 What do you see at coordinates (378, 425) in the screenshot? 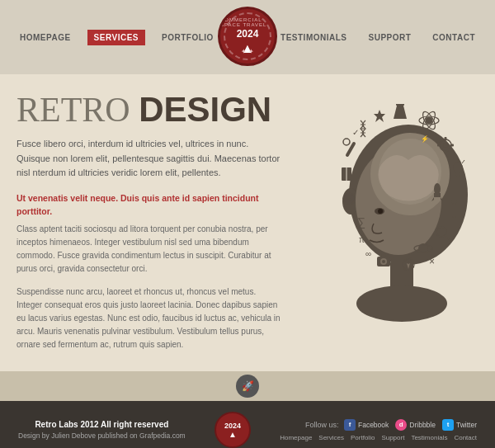
I see `follow-us-label: Follow us: f Facebook d Dribbble t Twitt…` at bounding box center [378, 425].